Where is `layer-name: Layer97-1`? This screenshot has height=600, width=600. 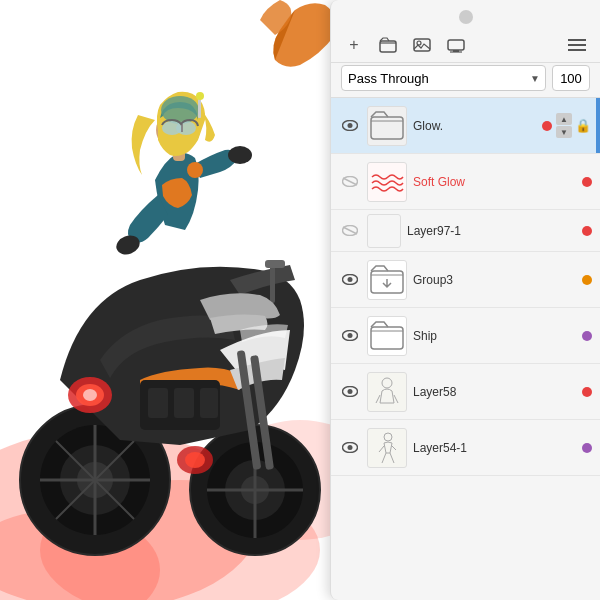
layer-name: Layer97-1 is located at coordinates (492, 231).